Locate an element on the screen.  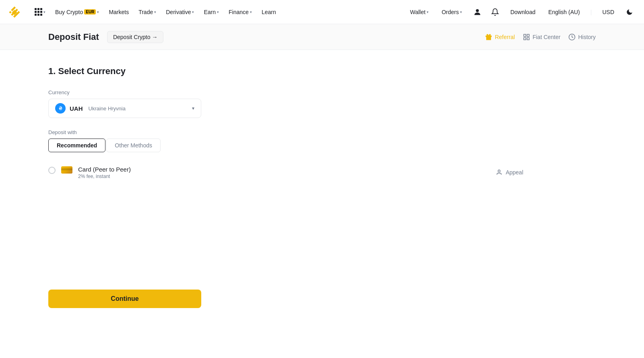
nav-locale: English (AU) is located at coordinates (564, 12).